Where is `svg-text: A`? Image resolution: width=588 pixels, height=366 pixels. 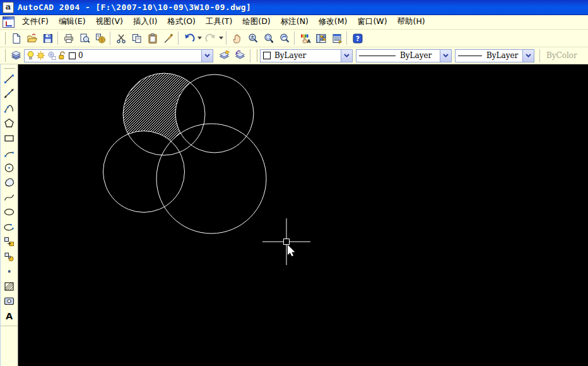 svg-text: A is located at coordinates (9, 316).